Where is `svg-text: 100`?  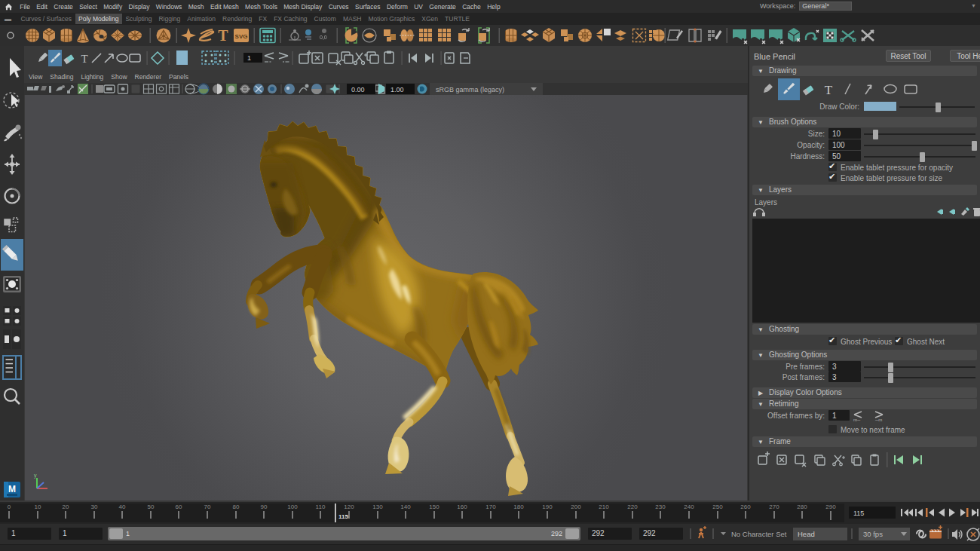
svg-text: 100 is located at coordinates (292, 507).